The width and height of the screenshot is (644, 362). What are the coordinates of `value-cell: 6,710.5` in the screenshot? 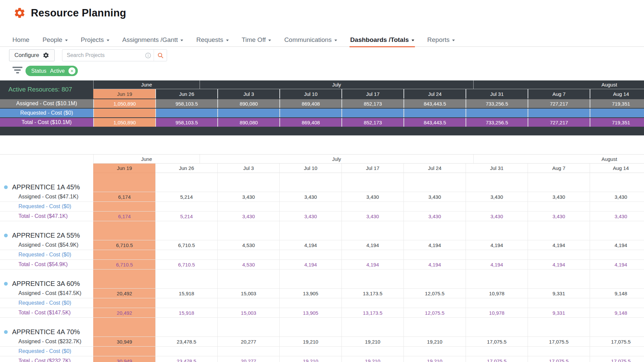 It's located at (124, 264).